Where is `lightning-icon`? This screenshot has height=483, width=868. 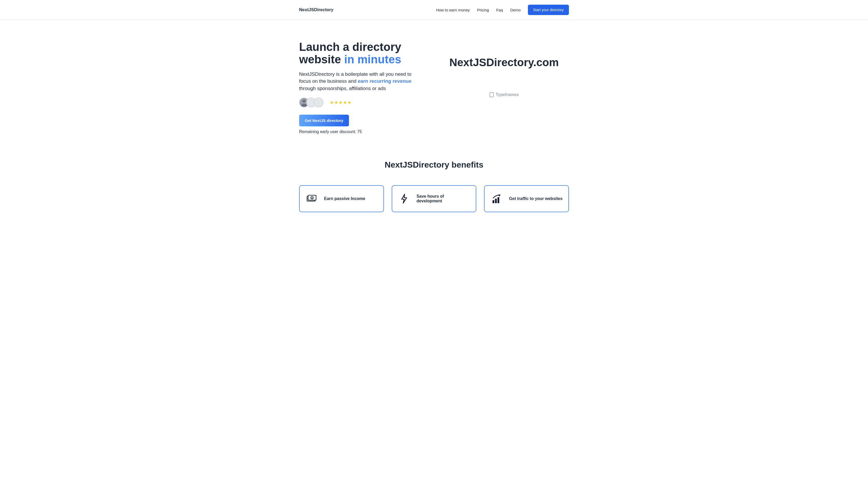
lightning-icon is located at coordinates (404, 199).